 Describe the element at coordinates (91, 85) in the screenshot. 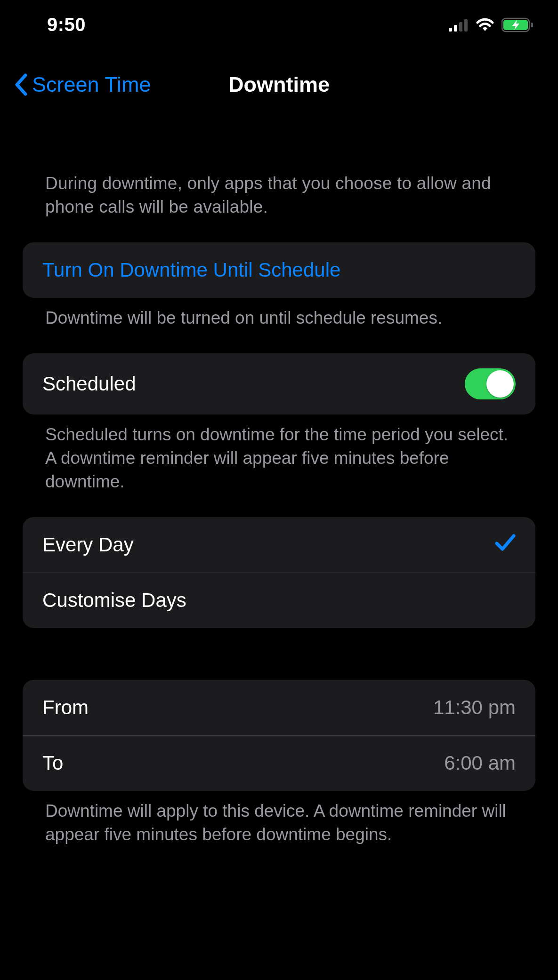

I see `back-label: Screen Time` at that location.